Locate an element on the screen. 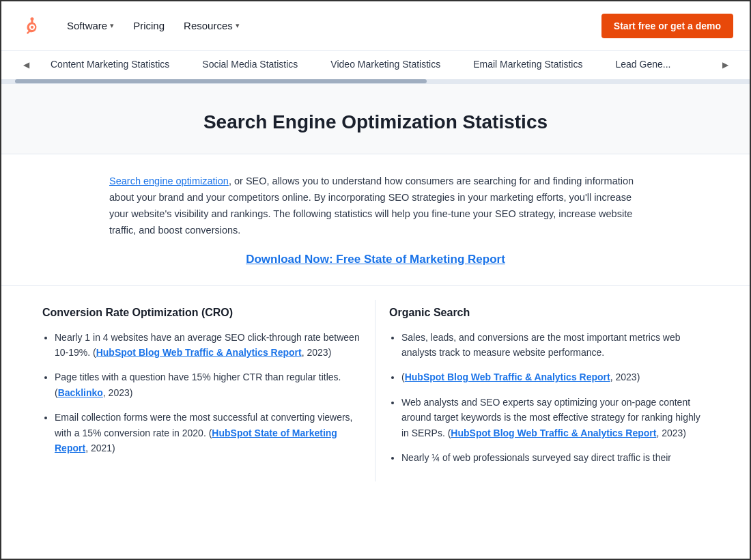  organic-link-1: HubSpot Blog Web Traffic & Analytics Rep… is located at coordinates (508, 377).